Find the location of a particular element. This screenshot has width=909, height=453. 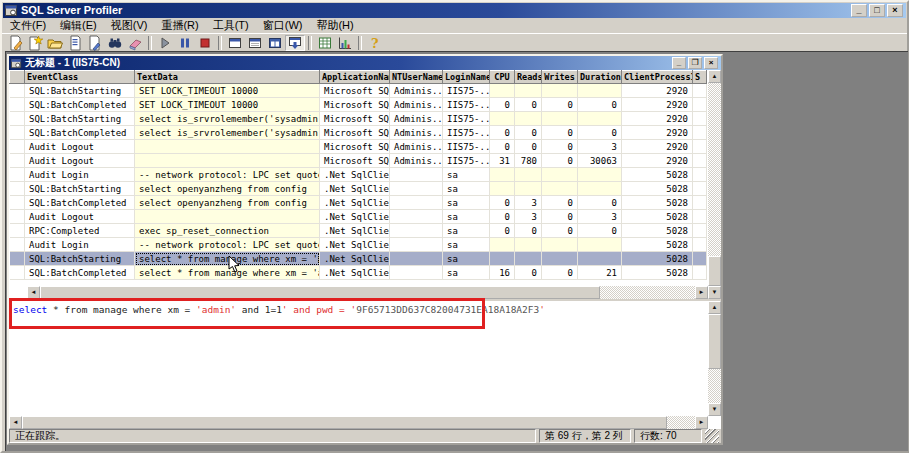

menu-item-replay: 重播(R) is located at coordinates (180, 26).